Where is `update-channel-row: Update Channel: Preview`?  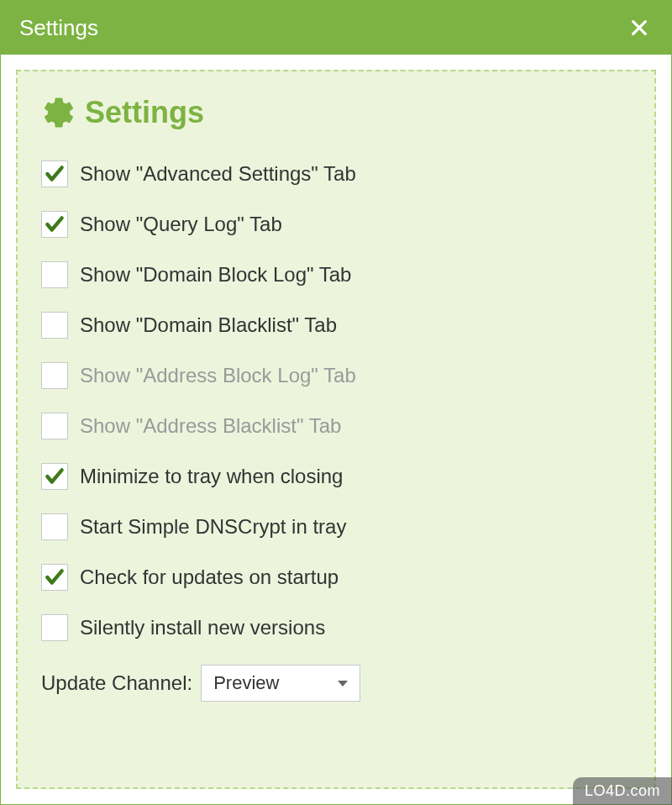
update-channel-row: Update Channel: Preview is located at coordinates (336, 677).